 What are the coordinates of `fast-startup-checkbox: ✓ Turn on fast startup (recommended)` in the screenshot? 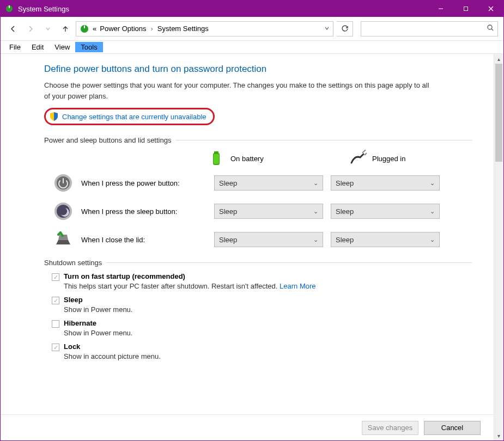 It's located at (262, 277).